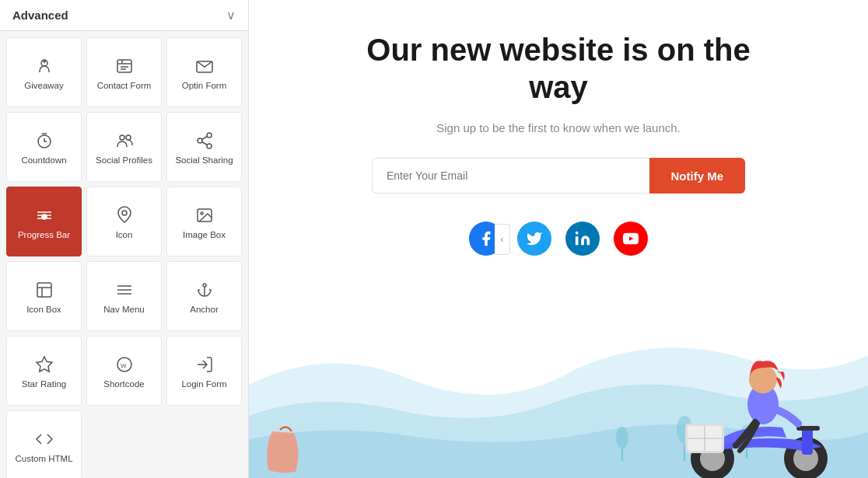  Describe the element at coordinates (44, 459) in the screenshot. I see `custom-html-label: Custom HTML` at that location.